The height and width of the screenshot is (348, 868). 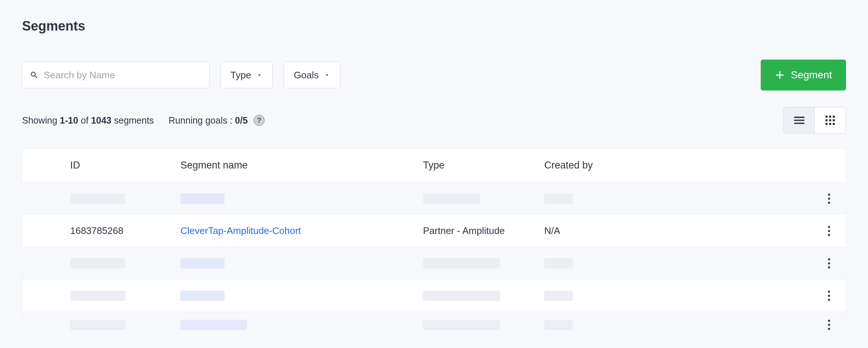 I want to click on segment-name-link: CleverTap-Amplitude-Cohort, so click(x=302, y=231).